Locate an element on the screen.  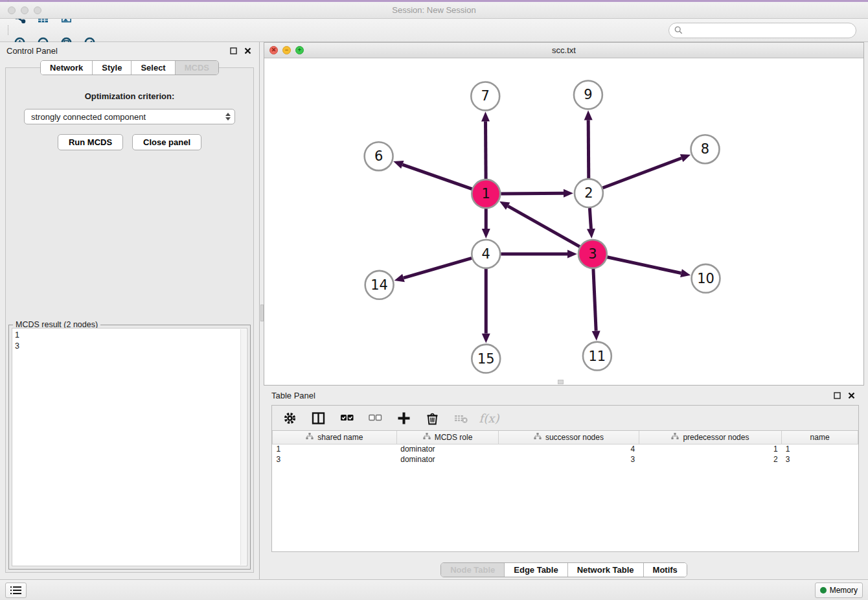
run-mcds-button: Run MCDS is located at coordinates (91, 143).